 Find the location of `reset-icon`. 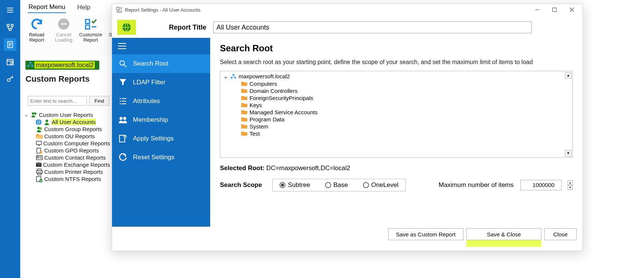

reset-icon is located at coordinates (123, 157).